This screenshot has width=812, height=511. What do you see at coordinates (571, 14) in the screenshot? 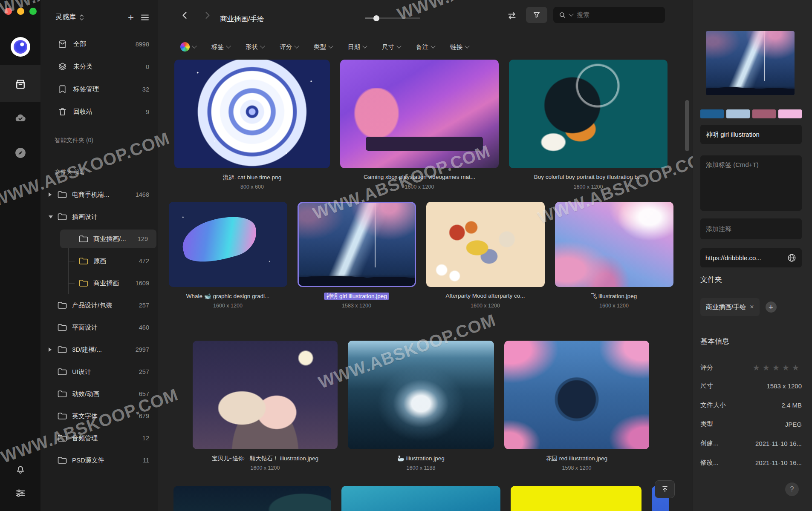
I see `chevron-down-icon` at bounding box center [571, 14].